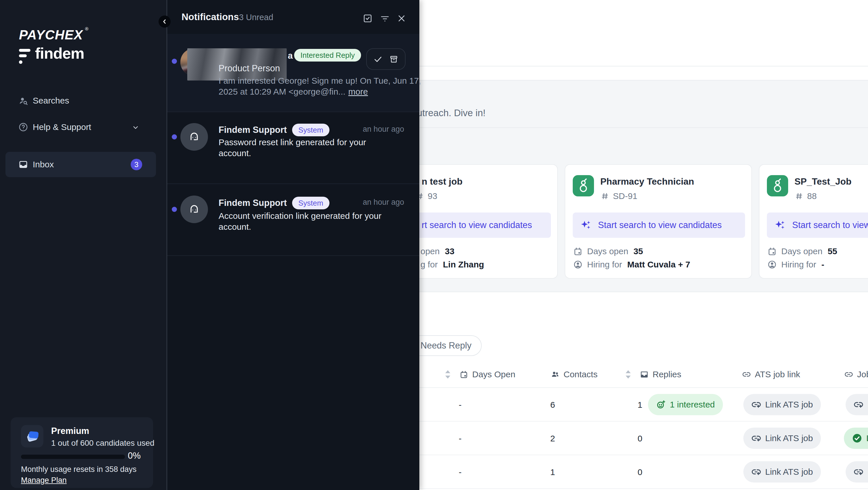 This screenshot has width=868, height=490. What do you see at coordinates (553, 438) in the screenshot?
I see `cell-contacts: 2` at bounding box center [553, 438].